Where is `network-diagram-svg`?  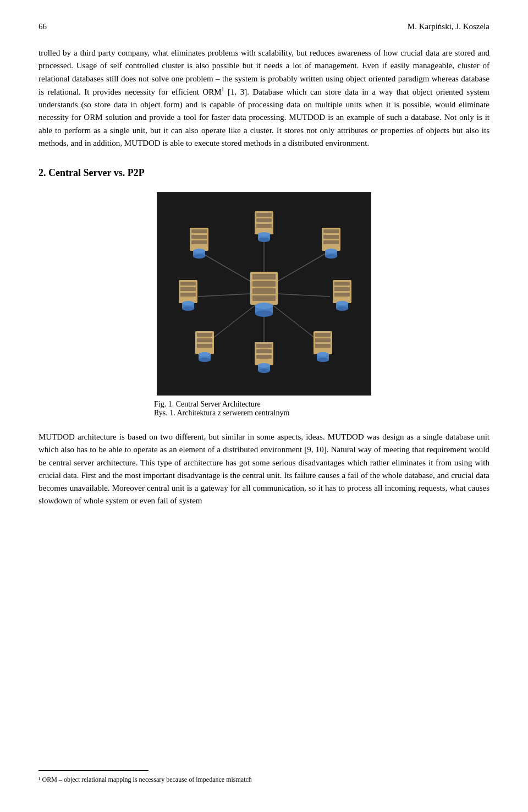 network-diagram-svg is located at coordinates (264, 294).